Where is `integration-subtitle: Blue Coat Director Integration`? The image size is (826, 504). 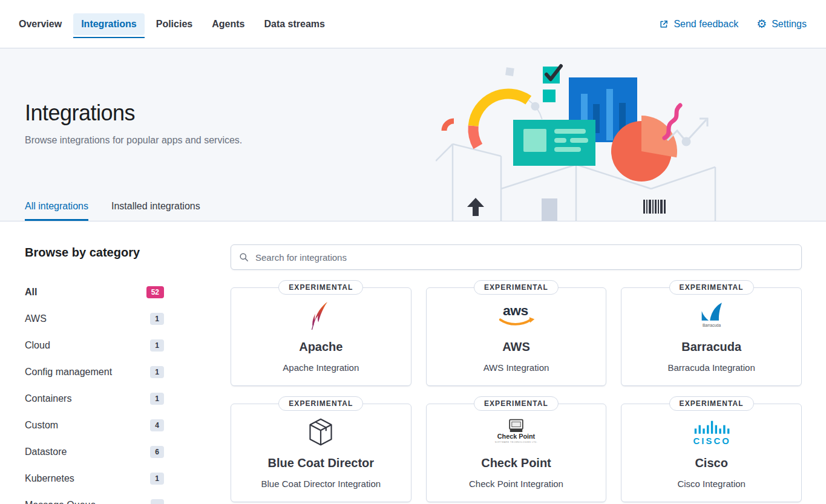
integration-subtitle: Blue Coat Director Integration is located at coordinates (321, 484).